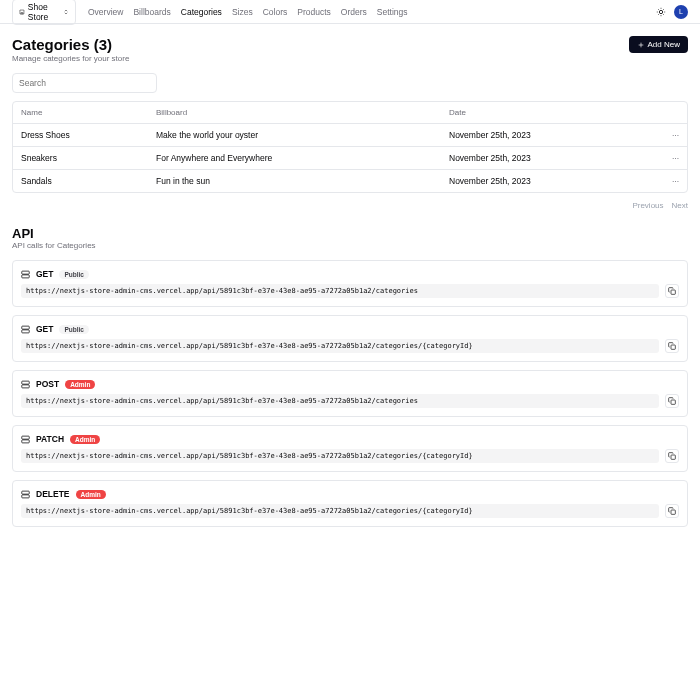  I want to click on cell-billboard: For Anywhere and Everywhere, so click(302, 158).